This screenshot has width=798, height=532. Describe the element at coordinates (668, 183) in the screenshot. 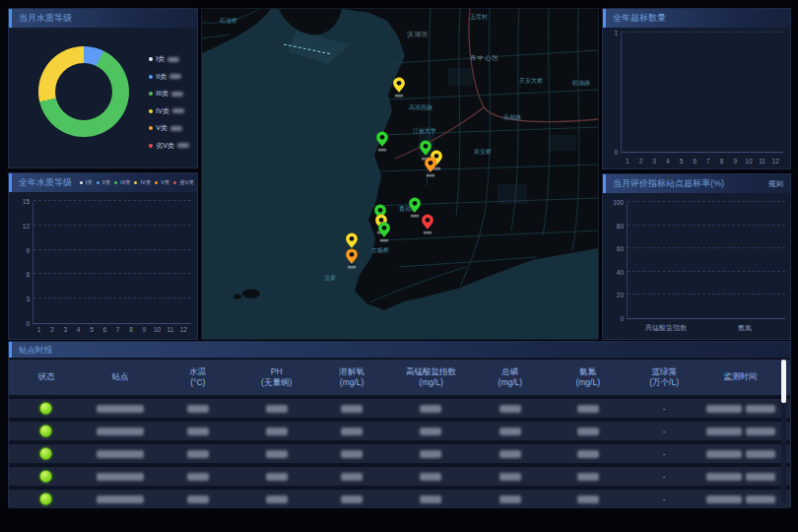

I see `panel-title-text: 当月评价指标站点超标率(%)` at that location.